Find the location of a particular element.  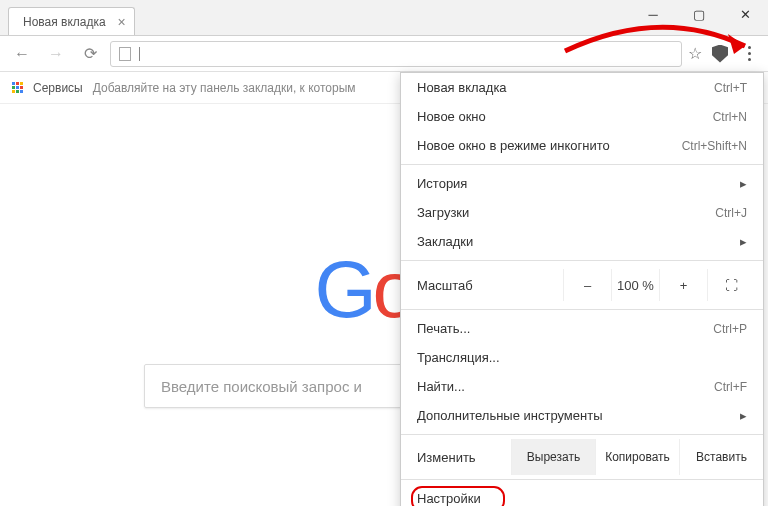

zoom-out-button: – is located at coordinates (587, 285).